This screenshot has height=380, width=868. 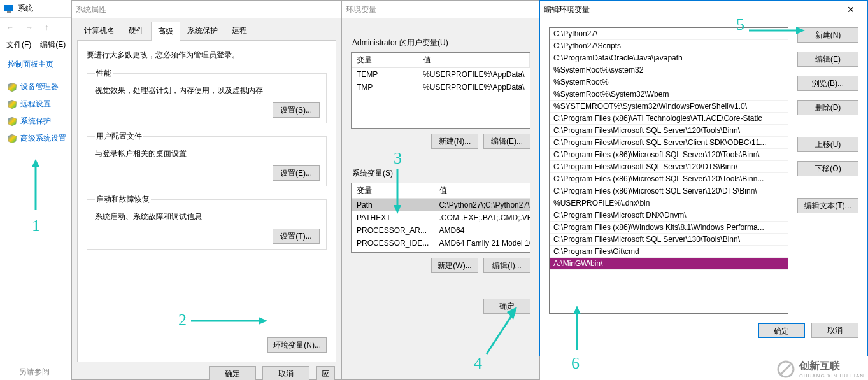 I want to click on sys-vars-list: 变量 值 PathC:\Python27\;C:\Python27\S PATH…, so click(x=441, y=218).